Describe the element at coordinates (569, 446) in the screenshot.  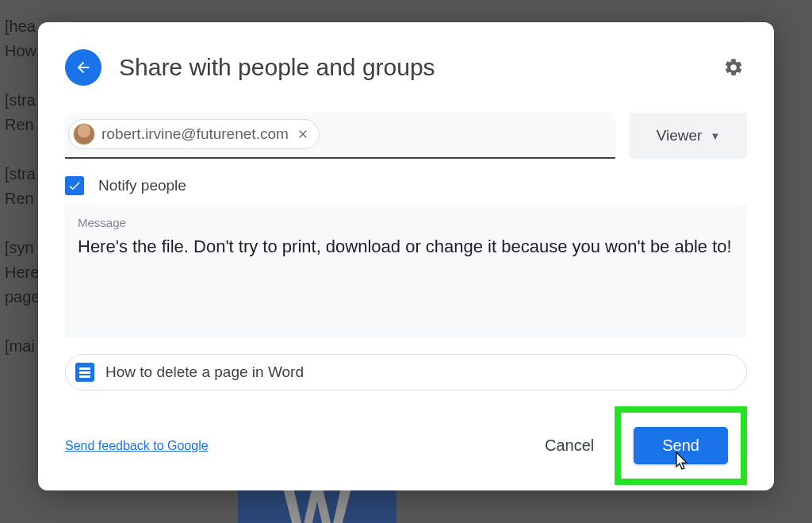
I see `cancel-button: Cancel` at that location.